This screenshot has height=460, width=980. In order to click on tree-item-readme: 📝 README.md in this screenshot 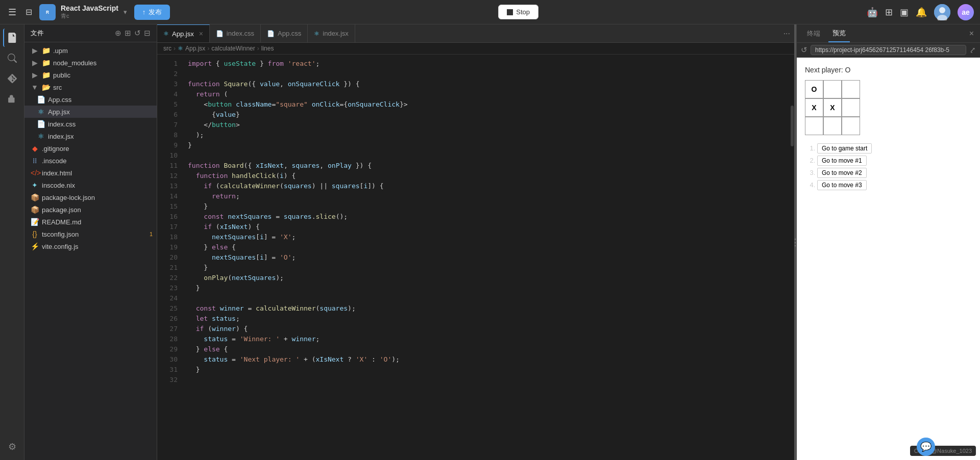, I will do `click(91, 222)`.